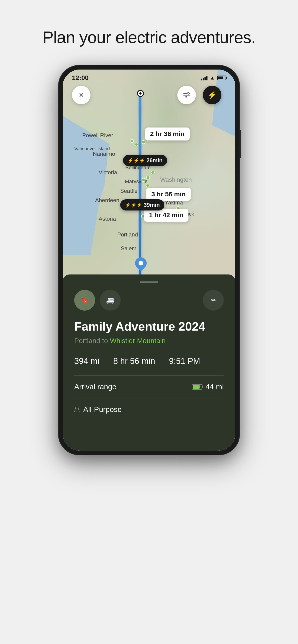 The height and width of the screenshot is (644, 298). What do you see at coordinates (149, 37) in the screenshot?
I see `page-headline: Plan your electric adventures.` at bounding box center [149, 37].